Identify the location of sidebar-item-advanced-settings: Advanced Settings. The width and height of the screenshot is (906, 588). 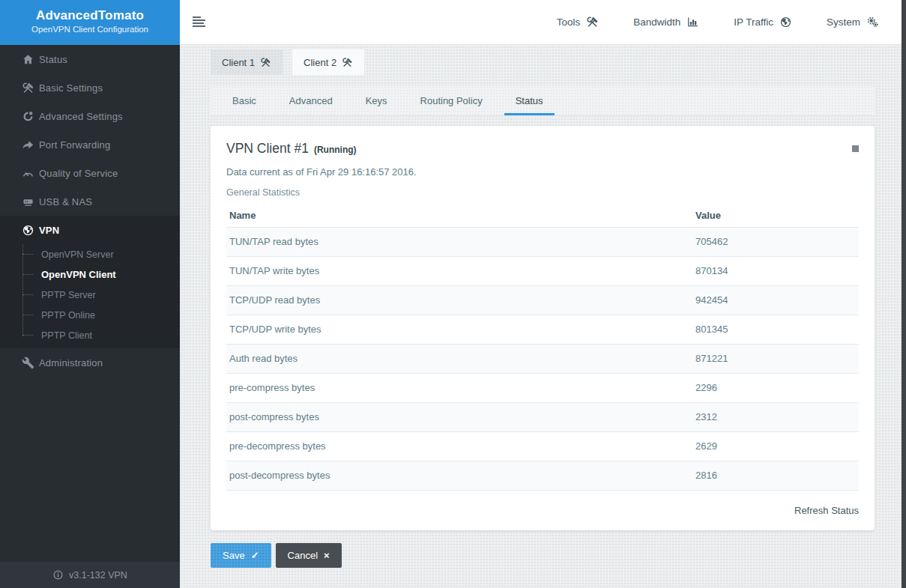
(90, 116).